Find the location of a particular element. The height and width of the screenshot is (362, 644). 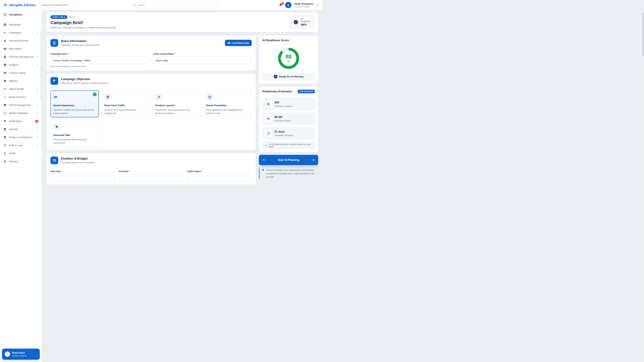

shield-info-icon is located at coordinates (5, 137).